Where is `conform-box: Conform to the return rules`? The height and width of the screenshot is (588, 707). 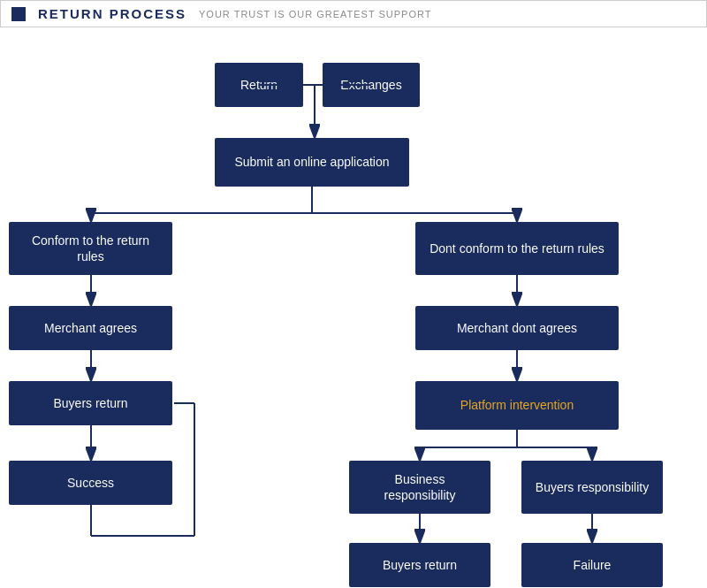 conform-box: Conform to the return rules is located at coordinates (90, 248).